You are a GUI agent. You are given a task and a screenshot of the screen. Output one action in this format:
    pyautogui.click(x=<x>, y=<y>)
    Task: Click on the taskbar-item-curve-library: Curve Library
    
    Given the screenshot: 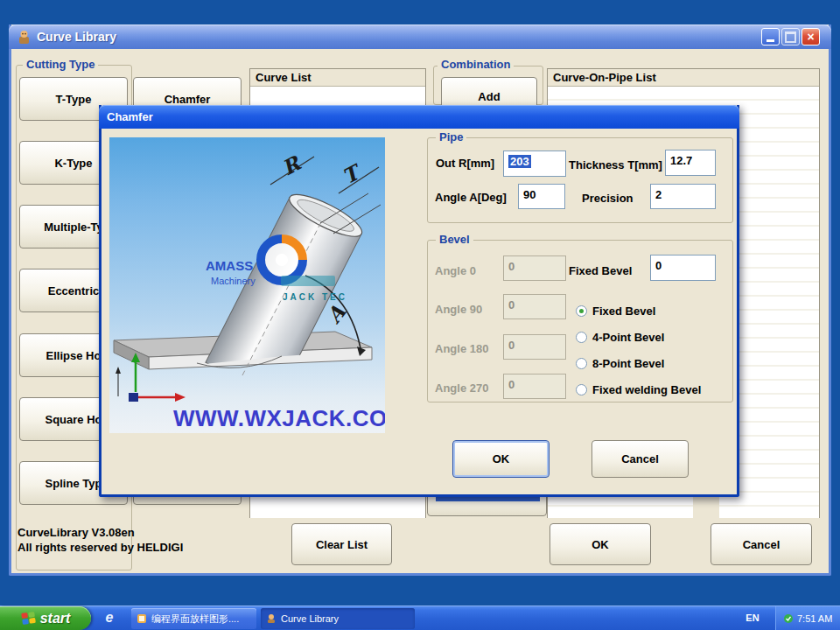 What is the action you would take?
    pyautogui.click(x=338, y=619)
    